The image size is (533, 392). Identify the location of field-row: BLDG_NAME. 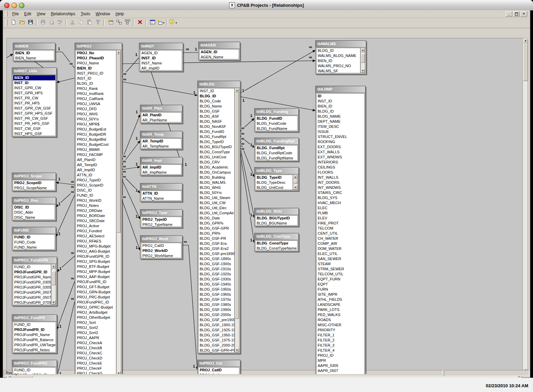
(340, 117).